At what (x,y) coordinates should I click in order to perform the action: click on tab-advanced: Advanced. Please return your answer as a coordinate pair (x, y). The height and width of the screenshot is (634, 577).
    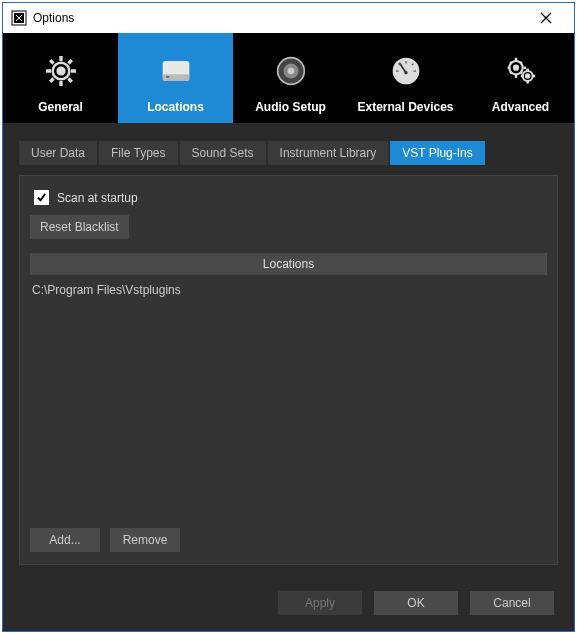
    Looking at the image, I should click on (520, 78).